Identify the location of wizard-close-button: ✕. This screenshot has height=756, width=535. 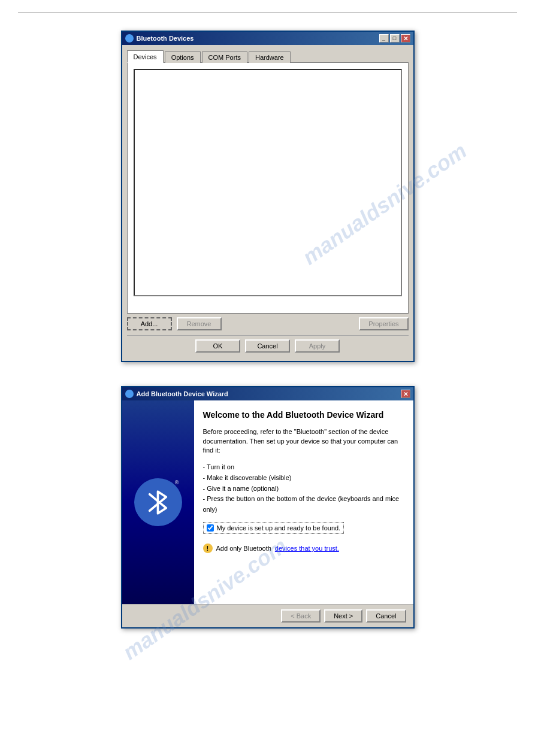
(406, 394).